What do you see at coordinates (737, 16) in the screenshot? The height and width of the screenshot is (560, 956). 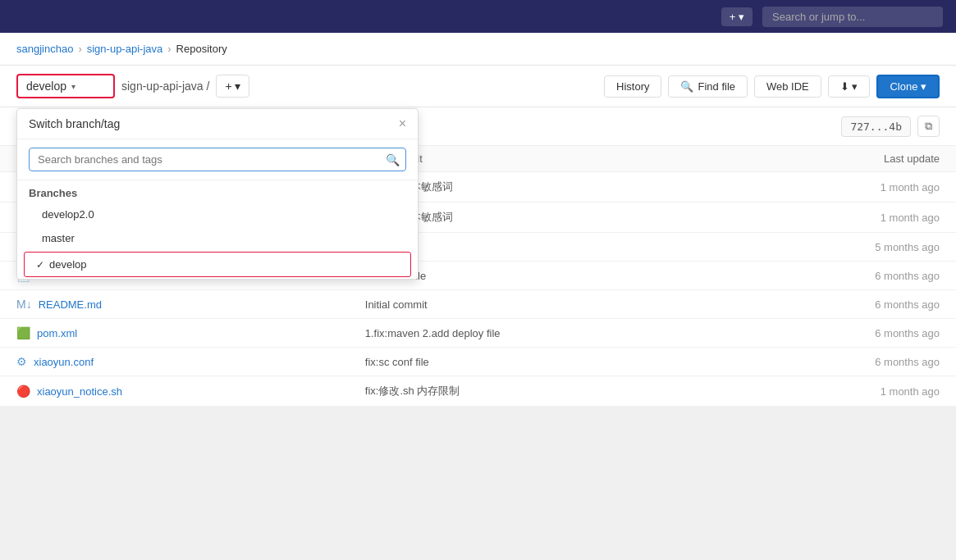 I see `add-button: + ▾` at bounding box center [737, 16].